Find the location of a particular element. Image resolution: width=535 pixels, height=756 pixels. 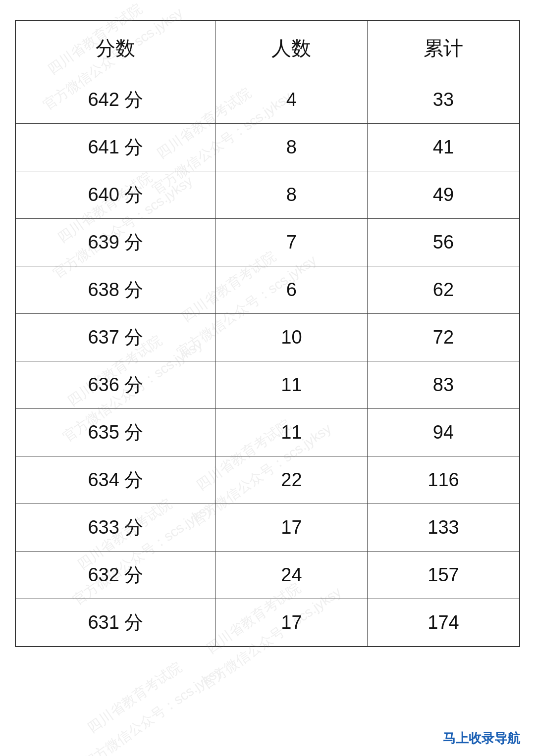

table-row: 634 分22116 is located at coordinates (268, 480).